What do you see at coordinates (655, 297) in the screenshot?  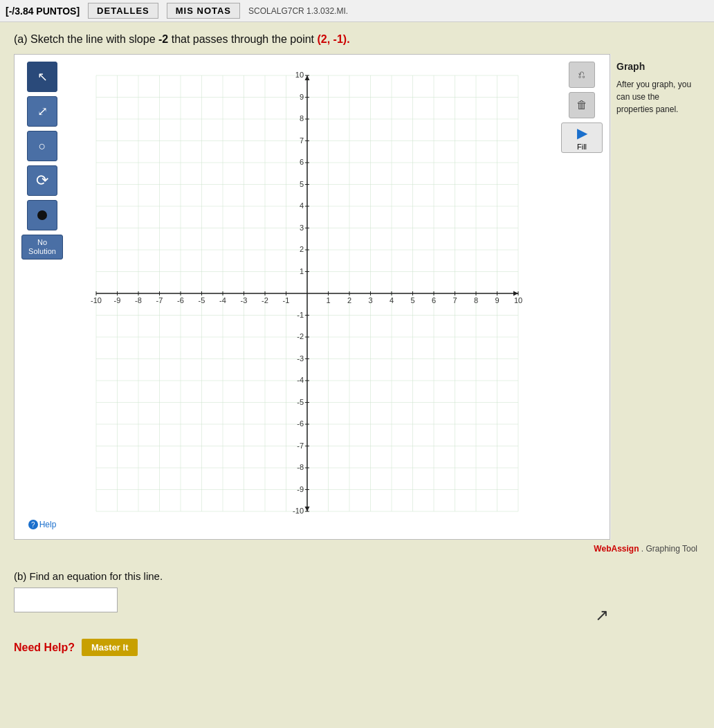 I see `graph-panel-right: Graph After you graph, you can use the p…` at bounding box center [655, 297].